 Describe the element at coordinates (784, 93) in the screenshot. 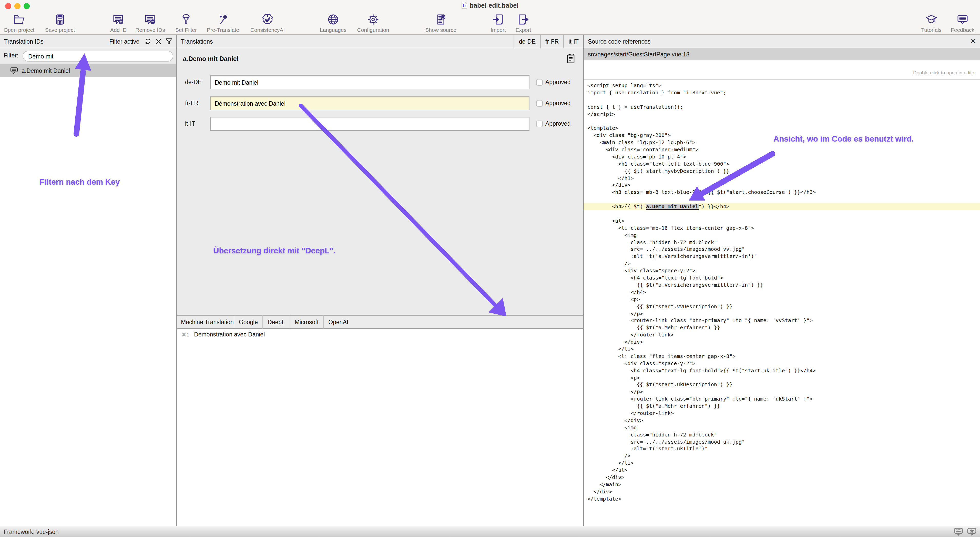

I see `code-line: import { useTranslation } from "i18next-…` at that location.